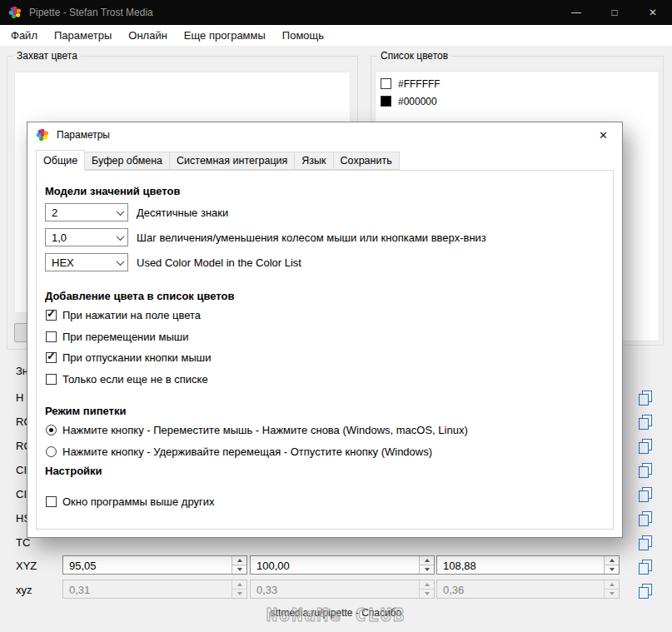  What do you see at coordinates (653, 12) in the screenshot?
I see `close-icon: ✕` at bounding box center [653, 12].